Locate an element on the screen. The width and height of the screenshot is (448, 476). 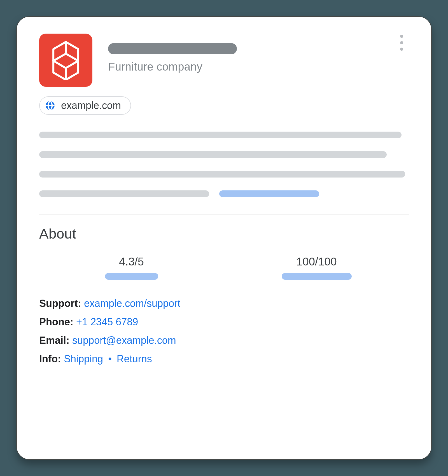
info-label: Info: is located at coordinates (50, 359).